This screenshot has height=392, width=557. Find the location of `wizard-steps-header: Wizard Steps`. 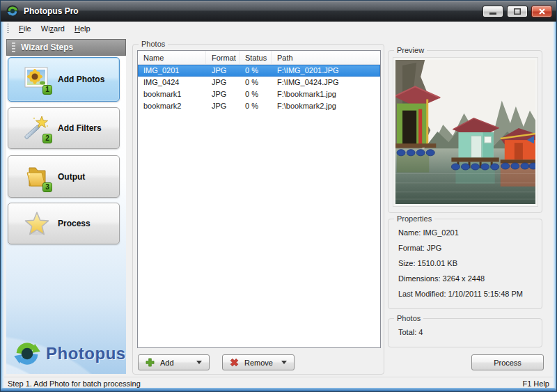

wizard-steps-header: Wizard Steps is located at coordinates (66, 47).